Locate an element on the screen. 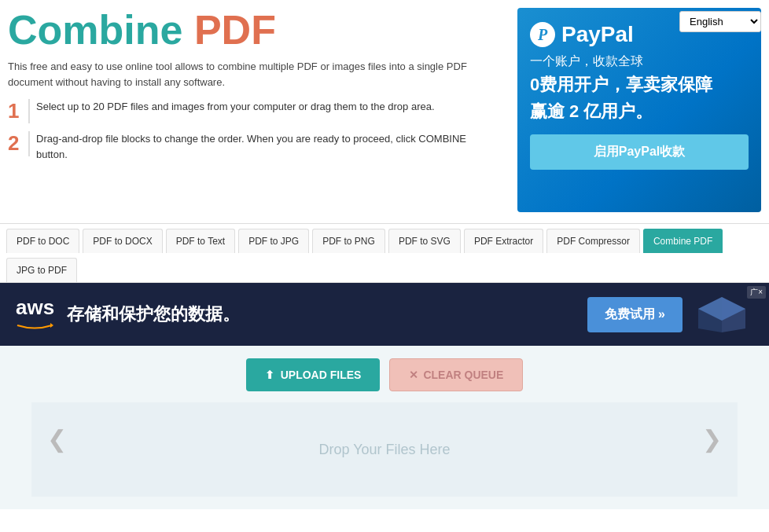 The height and width of the screenshot is (532, 769). paypal-ad-line1: 一个账户，收款全球 is located at coordinates (639, 61).